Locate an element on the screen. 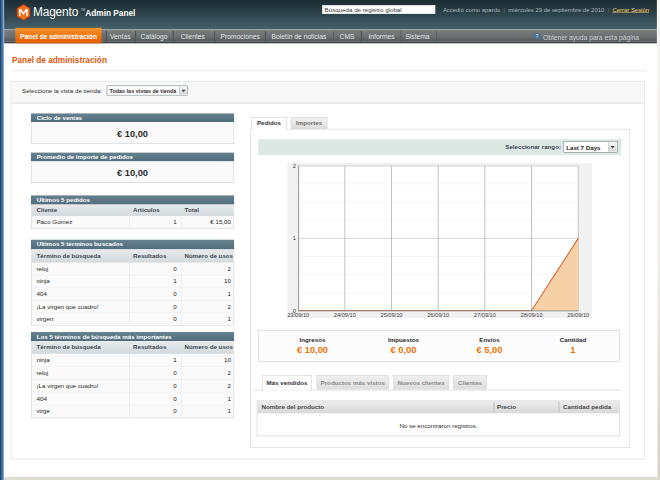  svg-text: 2 is located at coordinates (294, 166).